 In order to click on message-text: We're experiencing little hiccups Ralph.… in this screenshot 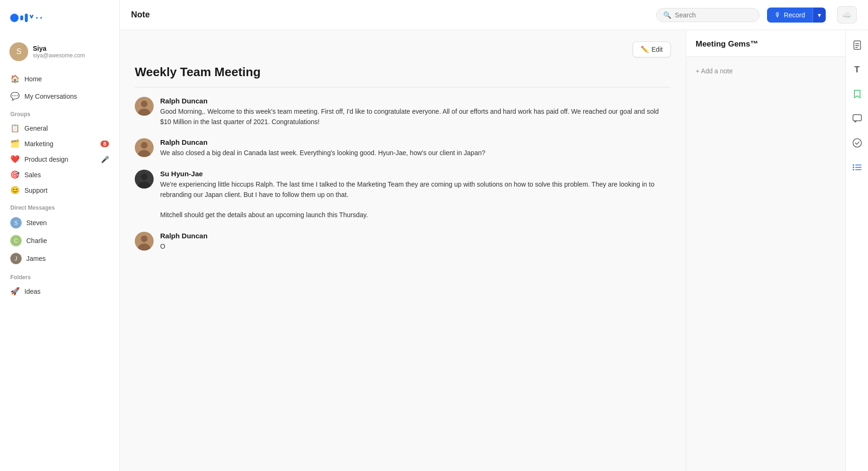, I will do `click(415, 200)`.